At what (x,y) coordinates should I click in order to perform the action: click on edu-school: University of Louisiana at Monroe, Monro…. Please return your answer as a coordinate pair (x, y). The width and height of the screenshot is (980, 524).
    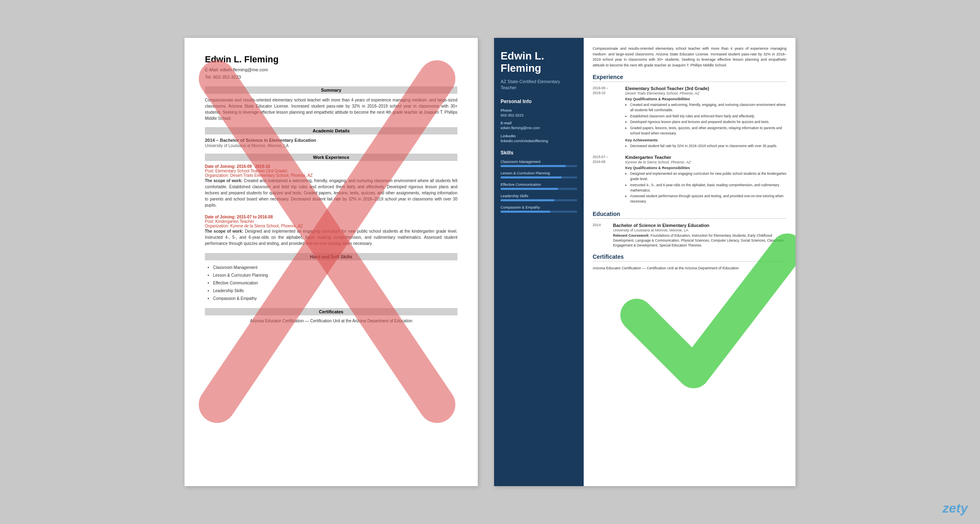
    Looking at the image, I should click on (700, 230).